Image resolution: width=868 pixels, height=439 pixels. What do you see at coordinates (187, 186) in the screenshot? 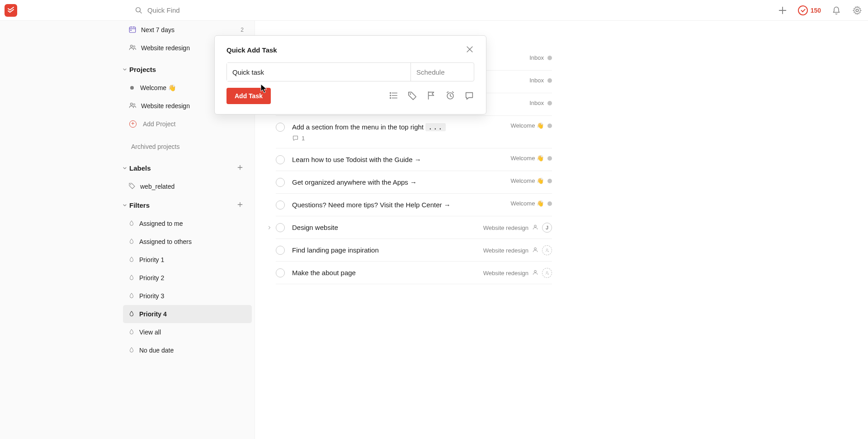
I see `sidebar-label-web-related: web_related` at bounding box center [187, 186].